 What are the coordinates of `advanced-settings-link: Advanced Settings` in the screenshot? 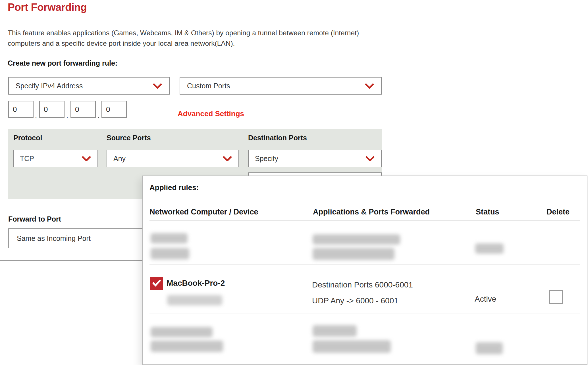 It's located at (211, 114).